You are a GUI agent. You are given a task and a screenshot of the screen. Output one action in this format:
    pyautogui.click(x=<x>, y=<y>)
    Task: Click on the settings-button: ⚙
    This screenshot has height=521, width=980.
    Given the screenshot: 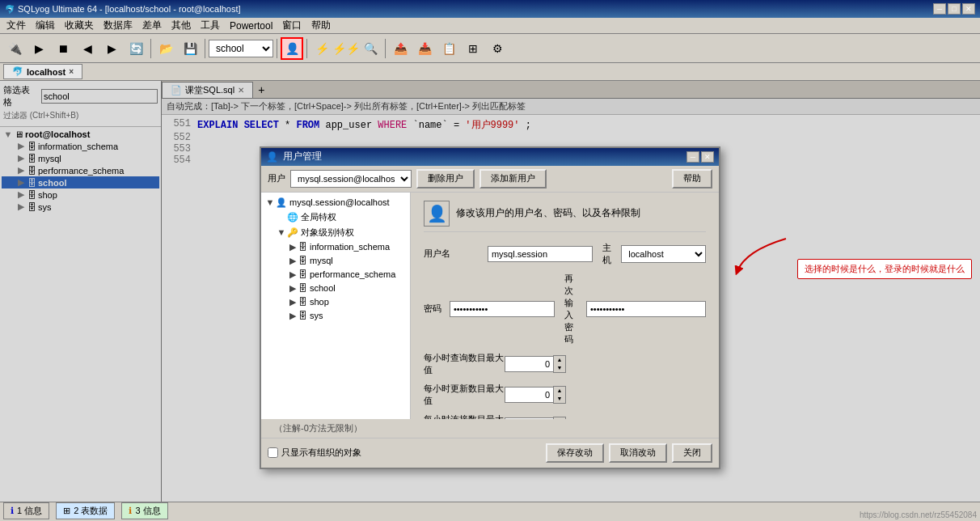 What is the action you would take?
    pyautogui.click(x=497, y=49)
    